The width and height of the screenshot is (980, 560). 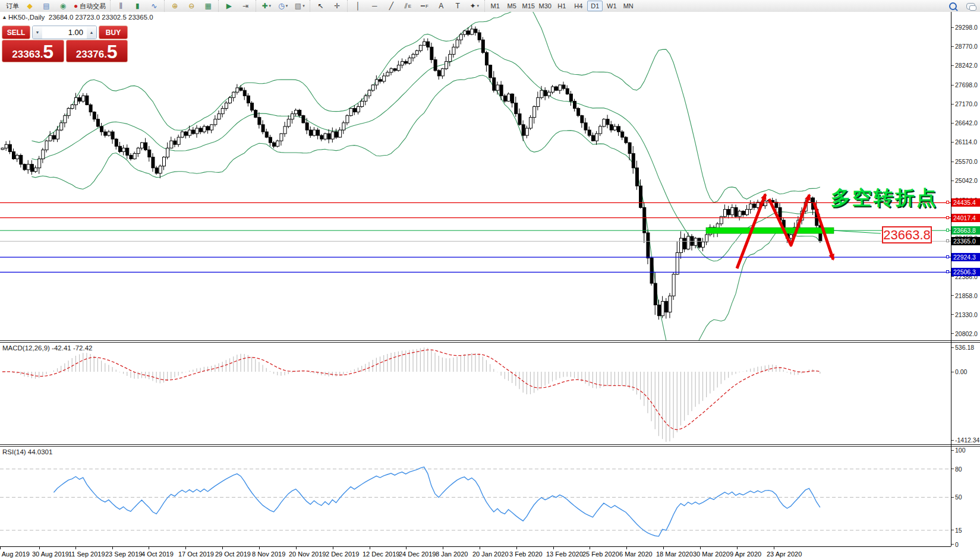 I want to click on chart-symbol: HK50-,Daily, so click(x=26, y=17).